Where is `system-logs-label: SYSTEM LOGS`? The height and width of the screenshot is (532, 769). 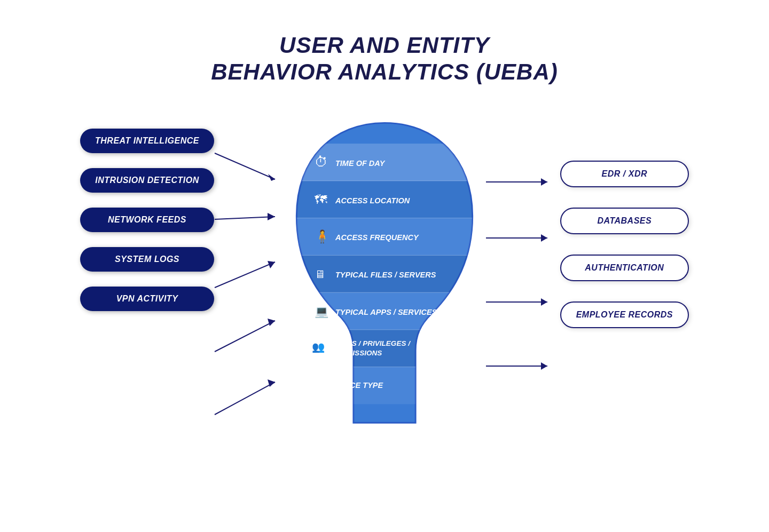
system-logs-label: SYSTEM LOGS is located at coordinates (147, 259).